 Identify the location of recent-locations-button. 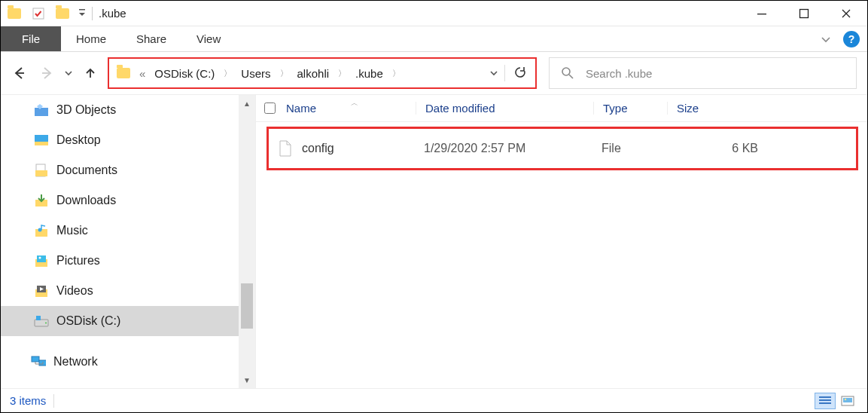
(69, 73).